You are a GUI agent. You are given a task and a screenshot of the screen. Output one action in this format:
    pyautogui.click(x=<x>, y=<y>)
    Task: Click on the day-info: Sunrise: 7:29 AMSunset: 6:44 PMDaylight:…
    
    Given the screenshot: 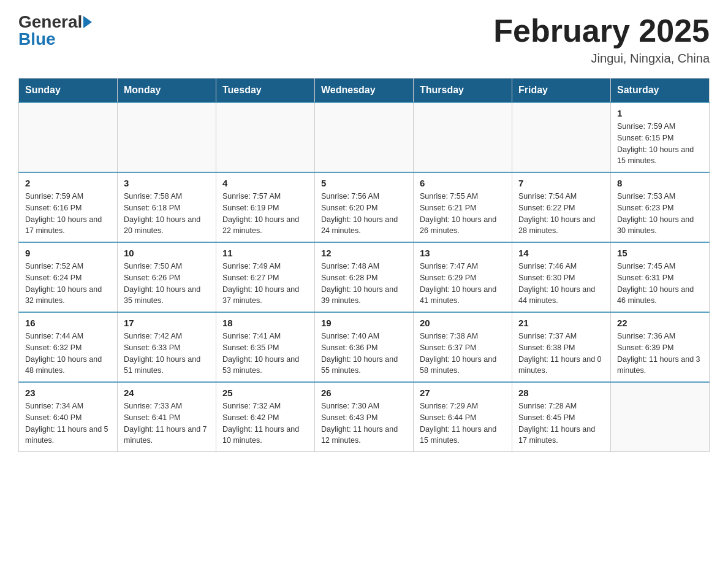 What is the action you would take?
    pyautogui.click(x=463, y=423)
    